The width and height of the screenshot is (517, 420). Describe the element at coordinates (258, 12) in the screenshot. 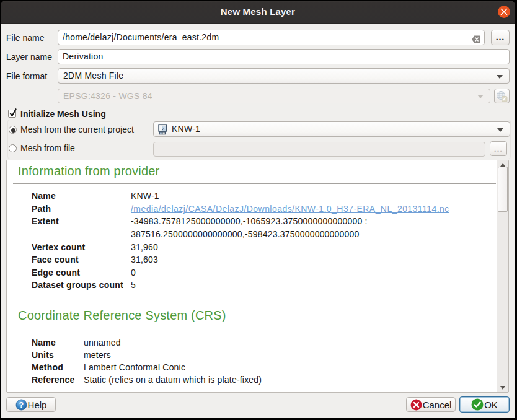

I see `titlebar: New Mesh Layer` at that location.